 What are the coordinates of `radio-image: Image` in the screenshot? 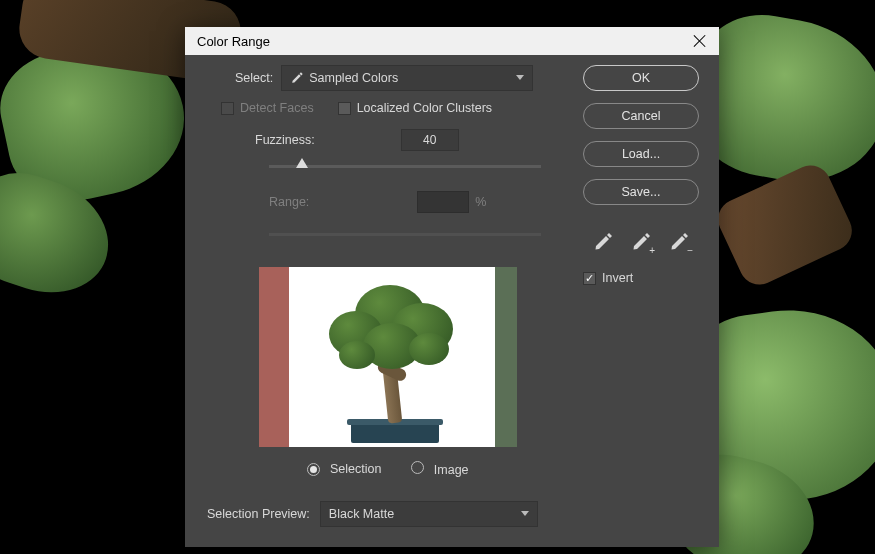 It's located at (440, 469).